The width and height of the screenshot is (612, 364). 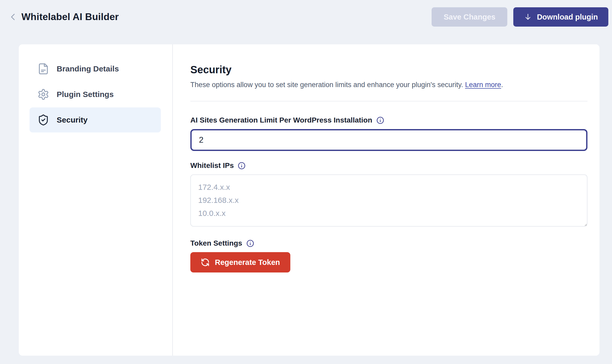 I want to click on sidebar-item-label: Security, so click(x=72, y=120).